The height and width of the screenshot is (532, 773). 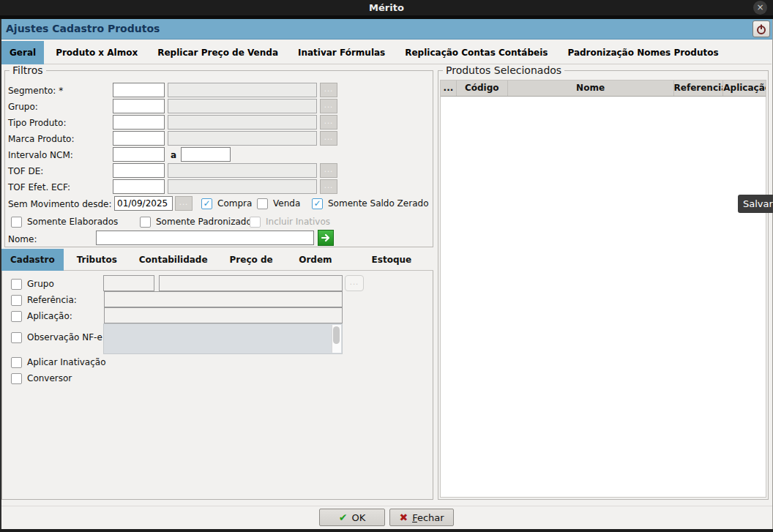 I want to click on tof-ecf-code-field, so click(x=139, y=187).